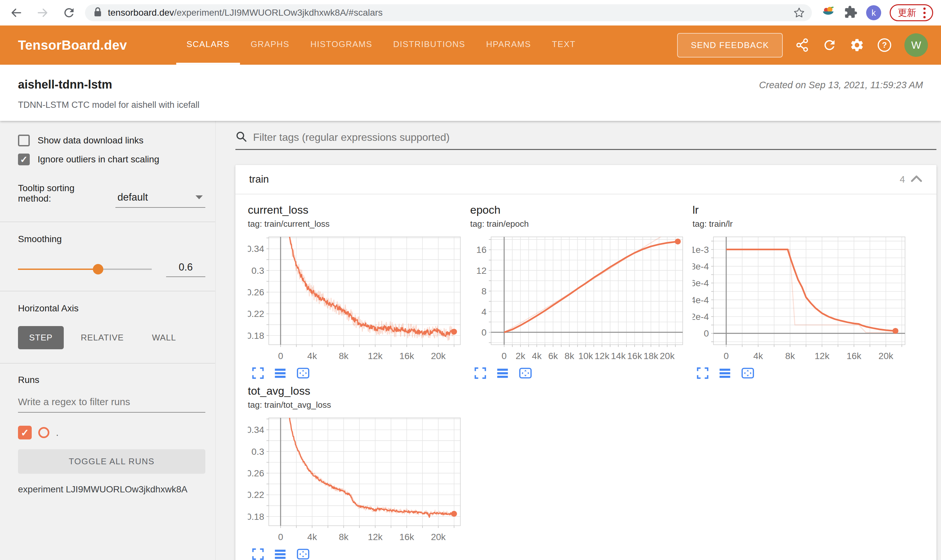 The width and height of the screenshot is (941, 560). What do you see at coordinates (449, 13) in the screenshot?
I see `url-bar: tensorboard.dev/experiment/LJI9MWUORLOw3…` at bounding box center [449, 13].